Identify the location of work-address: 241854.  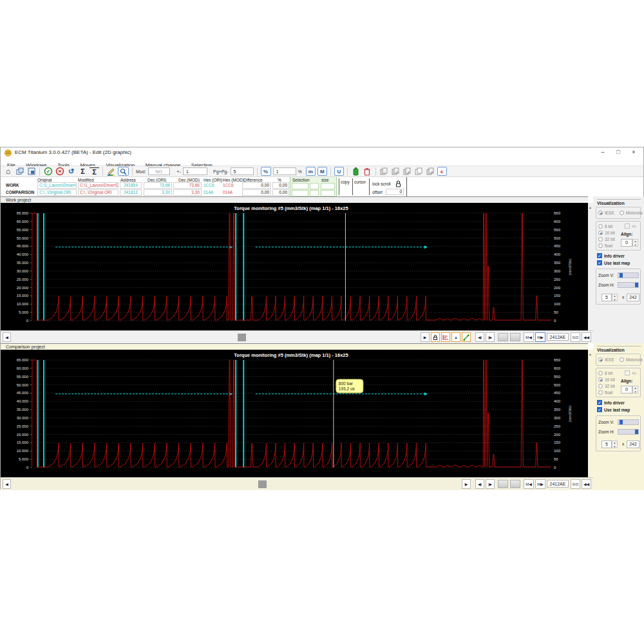
(131, 185).